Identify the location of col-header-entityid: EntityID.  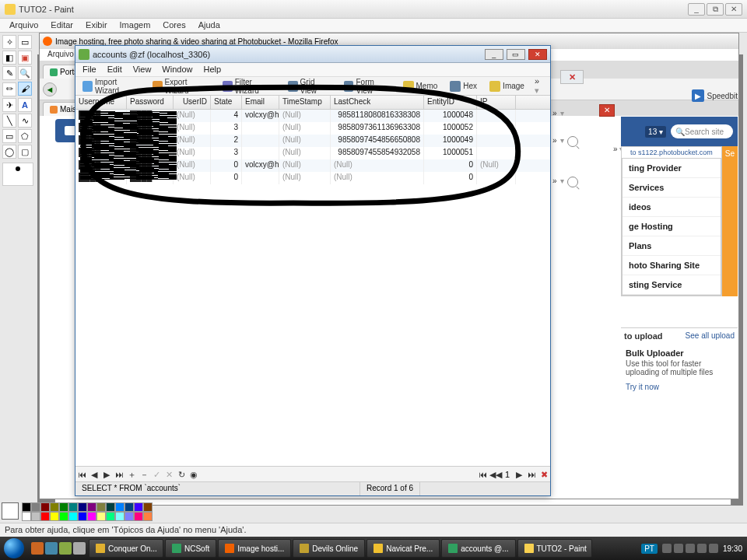
(451, 103).